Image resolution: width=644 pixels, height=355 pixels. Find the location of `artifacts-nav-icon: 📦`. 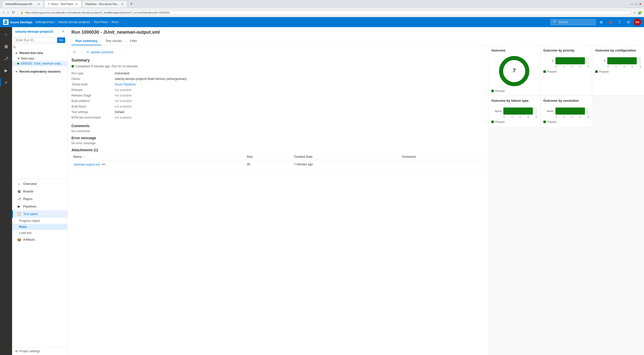

artifacts-nav-icon: 📦 is located at coordinates (19, 240).